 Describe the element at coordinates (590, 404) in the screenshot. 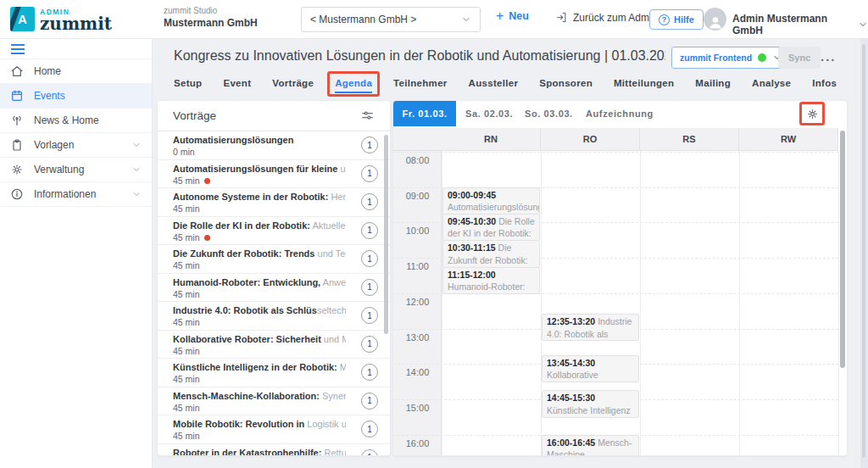

I see `agenda-event: 14:45-15:30 Künstliche Intelligenz in de…` at that location.